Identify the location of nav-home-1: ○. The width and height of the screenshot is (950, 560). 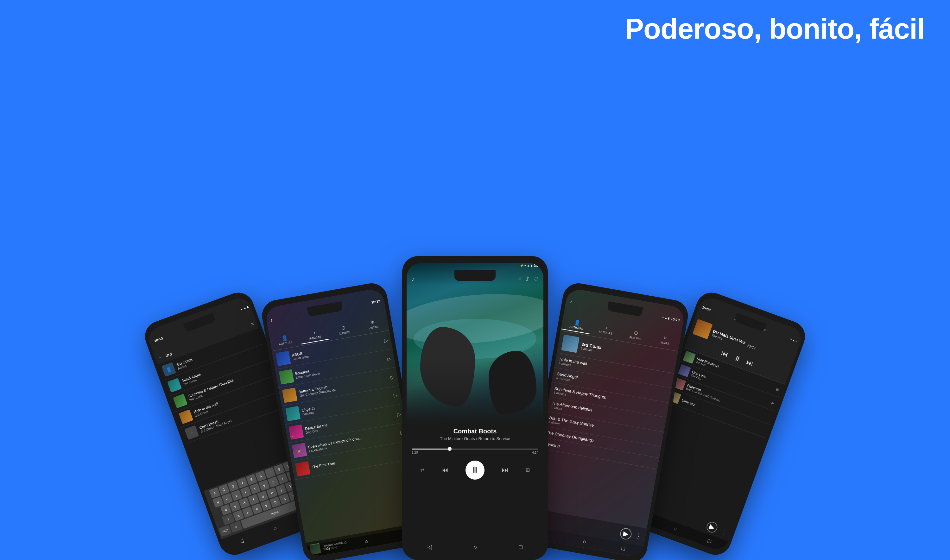
(275, 528).